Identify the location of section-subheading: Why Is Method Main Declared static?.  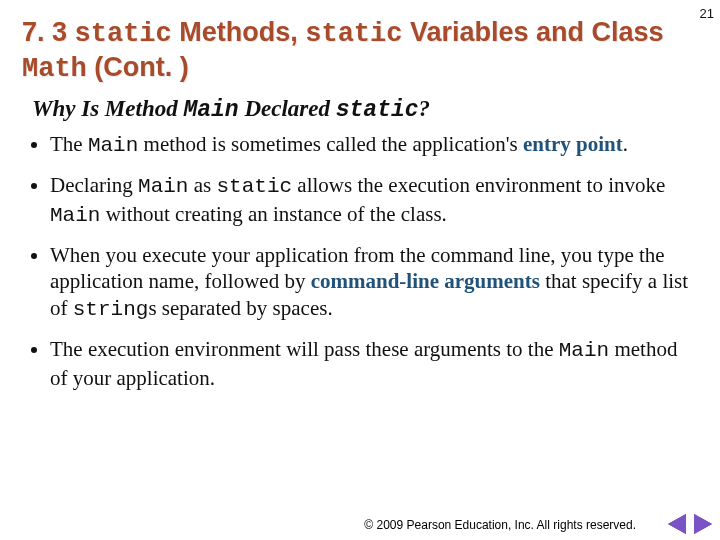
(365, 110).